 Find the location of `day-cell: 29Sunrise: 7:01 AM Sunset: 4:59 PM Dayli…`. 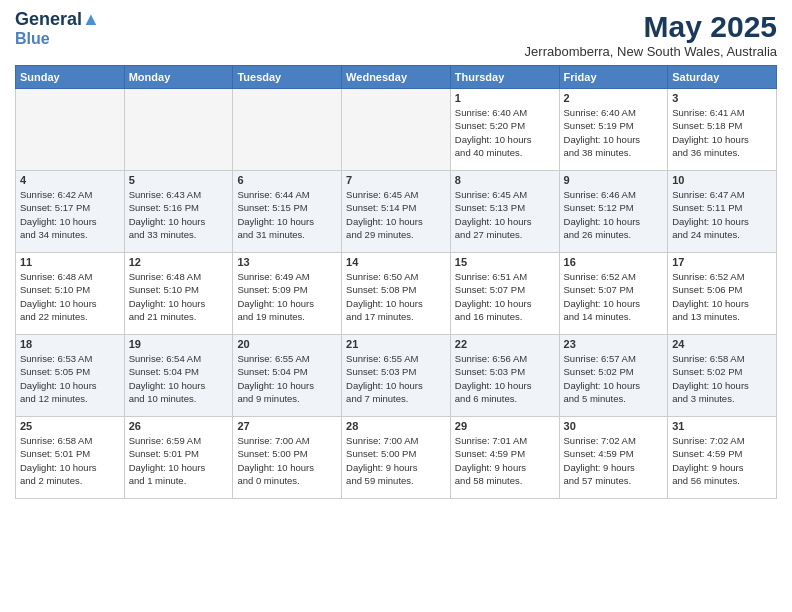

day-cell: 29Sunrise: 7:01 AM Sunset: 4:59 PM Dayli… is located at coordinates (504, 458).